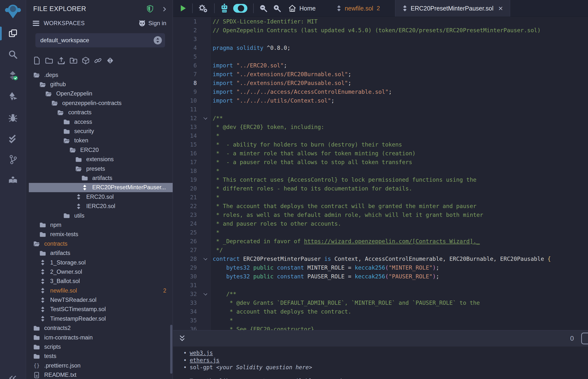  What do you see at coordinates (453, 8) in the screenshot?
I see `tab-erc20presetminterpauser-sol: ERC20PresetMinterPauser.sol ×` at bounding box center [453, 8].